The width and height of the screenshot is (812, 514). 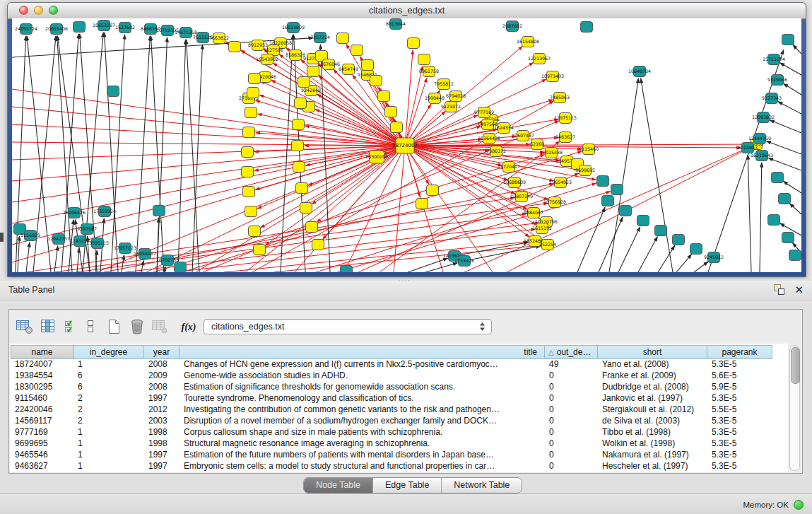 What do you see at coordinates (571, 352) in the screenshot?
I see `column-header-out_degree: △out_de…` at bounding box center [571, 352].